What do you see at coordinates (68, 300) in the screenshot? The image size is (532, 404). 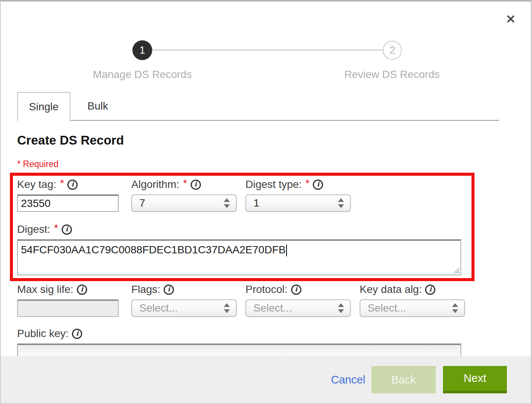 I see `field-max-sig-life: Max sig life: i` at bounding box center [68, 300].